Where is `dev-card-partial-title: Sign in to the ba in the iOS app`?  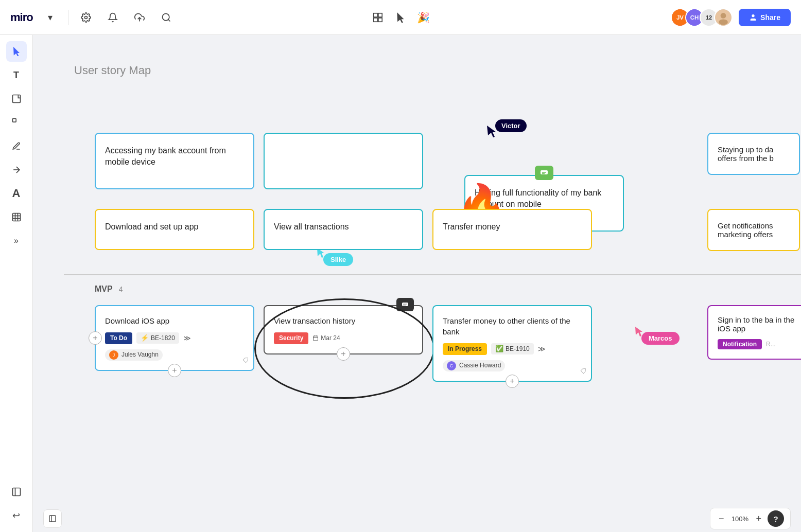 dev-card-partial-title: Sign in to the ba in the iOS app is located at coordinates (756, 324).